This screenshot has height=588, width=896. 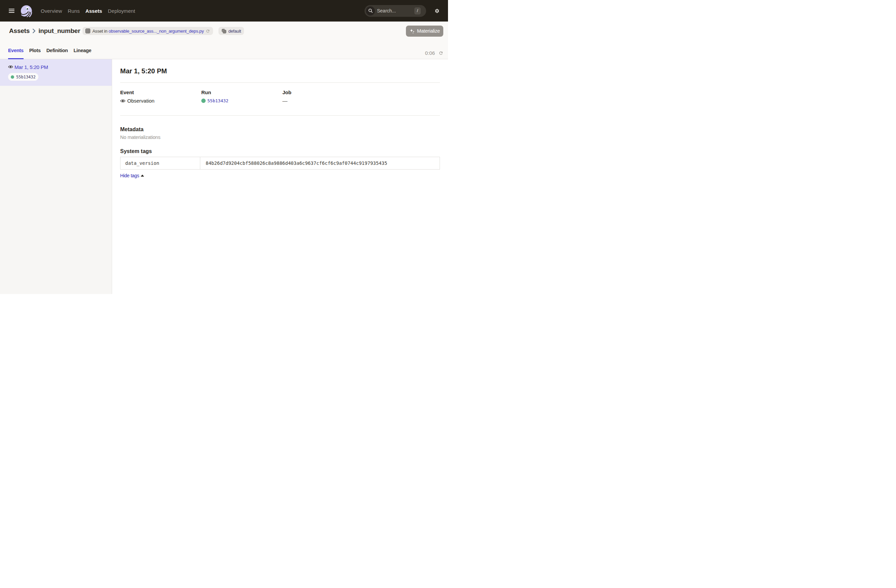 I want to click on system-tags-table: data_version 84b26d7d9204cbf588026c8a988…, so click(x=280, y=163).